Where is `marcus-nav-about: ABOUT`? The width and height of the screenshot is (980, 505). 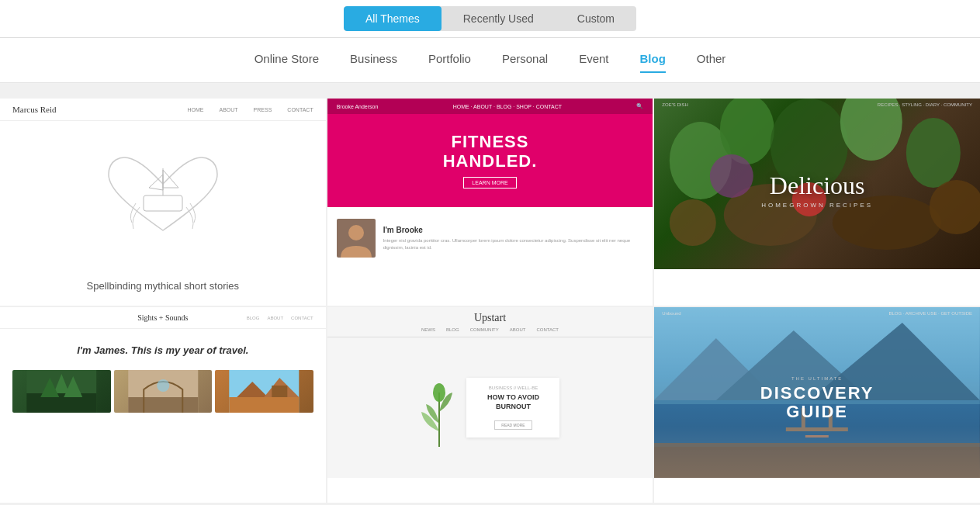
marcus-nav-about: ABOUT is located at coordinates (228, 110).